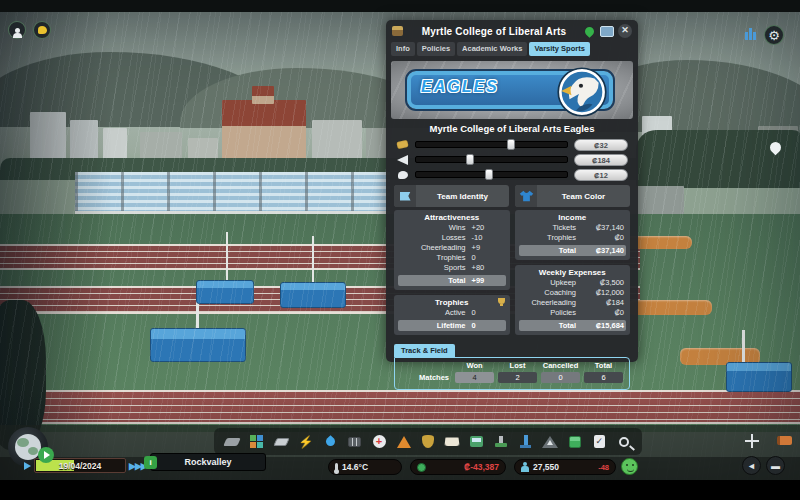  What do you see at coordinates (494, 32) in the screenshot?
I see `panel-title: Myrtle College of Liberal Arts` at bounding box center [494, 32].